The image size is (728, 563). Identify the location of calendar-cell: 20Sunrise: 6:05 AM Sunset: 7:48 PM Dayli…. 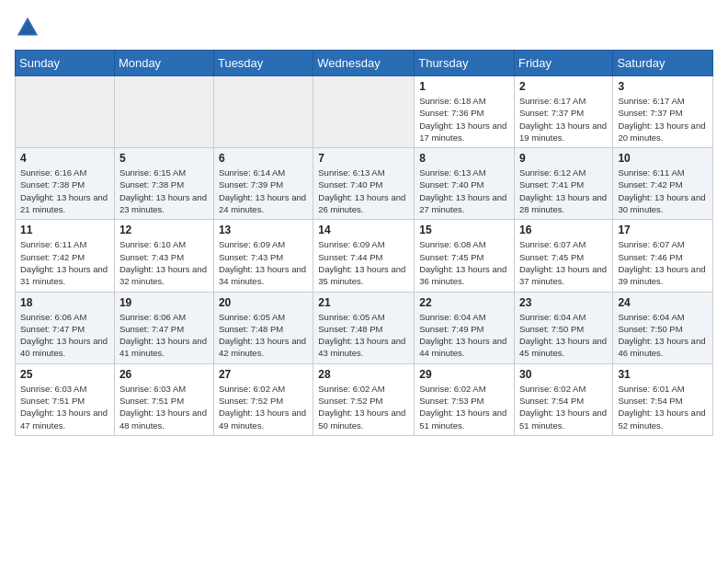
(263, 327).